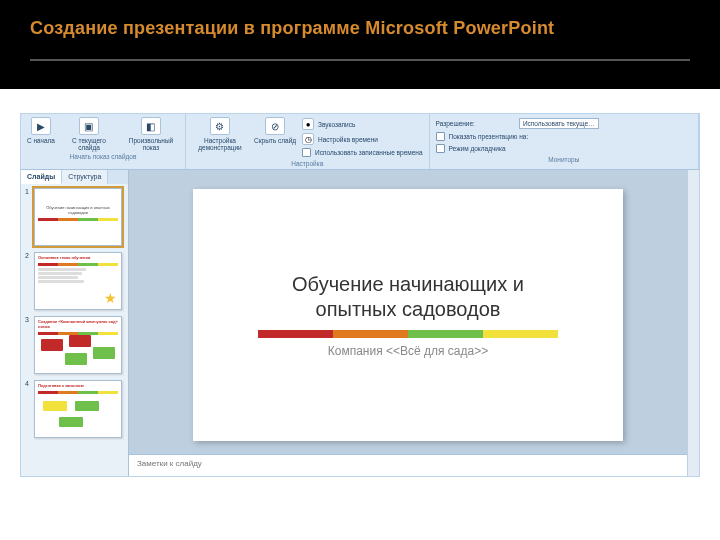 This screenshot has height=540, width=720. Describe the element at coordinates (456, 124) in the screenshot. I see `resolution-label: Разрешение:` at that location.